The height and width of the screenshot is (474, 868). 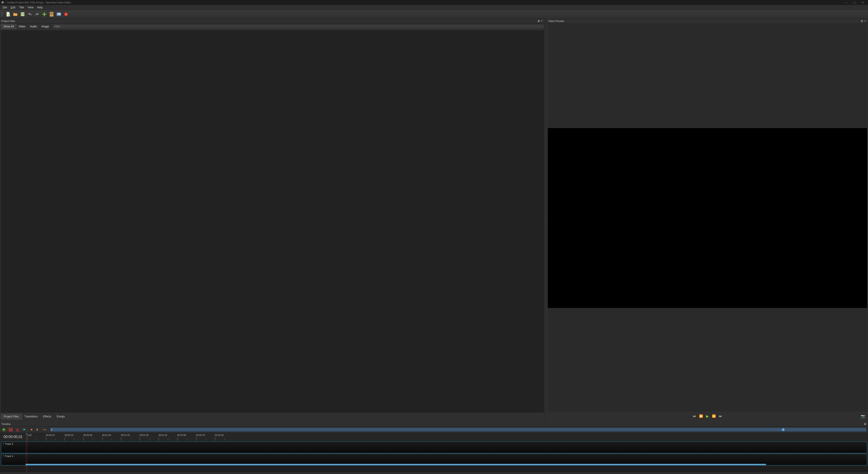 What do you see at coordinates (9, 26) in the screenshot?
I see `filter-tab-show-all: Show All` at bounding box center [9, 26].